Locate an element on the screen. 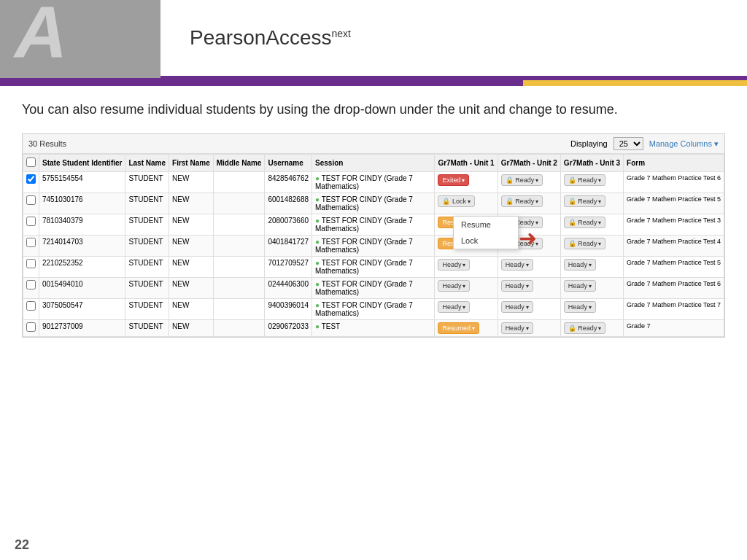 The width and height of the screenshot is (747, 560). table-row: 7451030176STUDENTNEW6001482688● TEST FOR… is located at coordinates (374, 204).